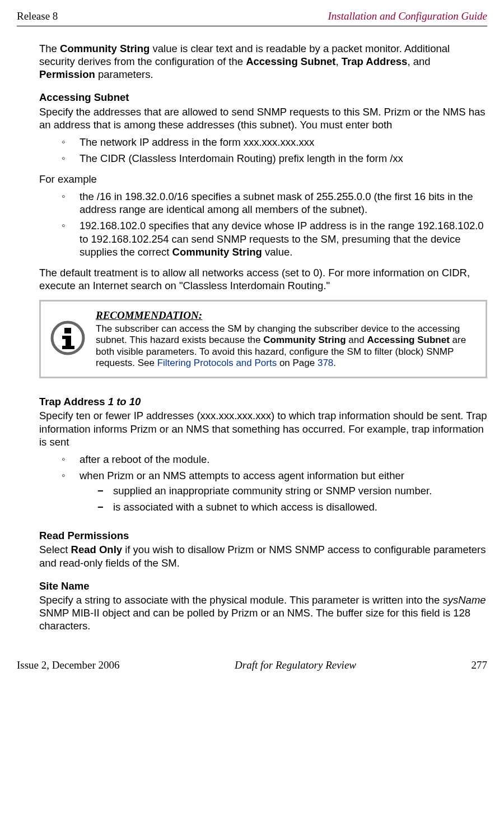 The width and height of the screenshot is (504, 830). Describe the element at coordinates (274, 460) in the screenshot. I see `list-item: after a reboot of the module.` at that location.